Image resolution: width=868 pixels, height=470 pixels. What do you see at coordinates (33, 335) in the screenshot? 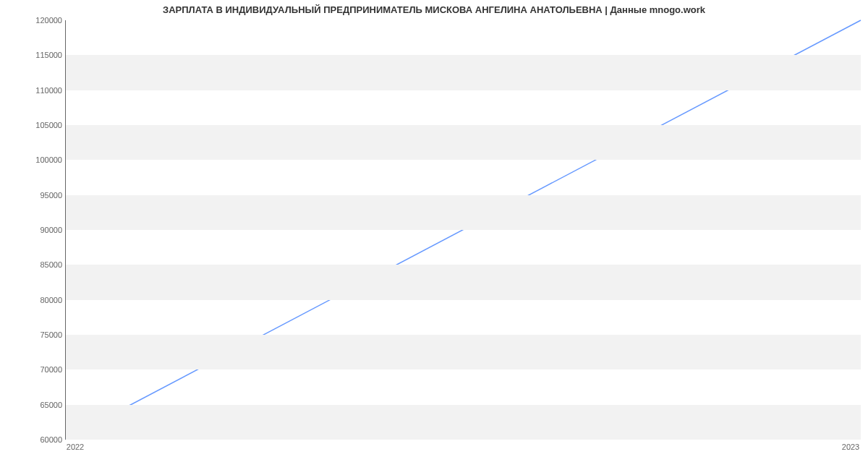
I see `y-tick-label: 75000` at bounding box center [33, 335].